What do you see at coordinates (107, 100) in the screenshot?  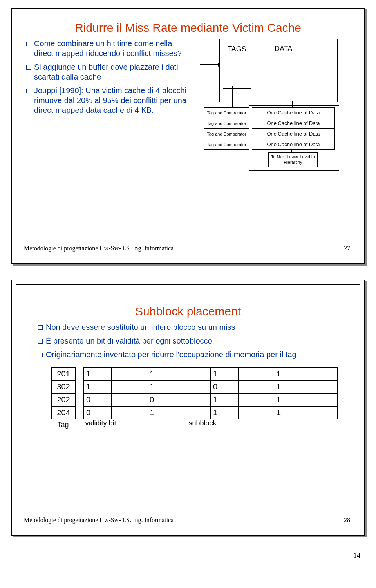 I see `bullet-item: Jouppi [1990]: Una victim cache di 4 blo…` at bounding box center [107, 100].